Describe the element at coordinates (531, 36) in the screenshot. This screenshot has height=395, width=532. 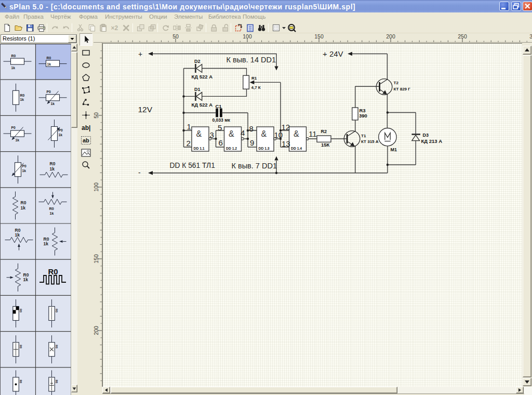
I see `svg-text: 300` at that location.